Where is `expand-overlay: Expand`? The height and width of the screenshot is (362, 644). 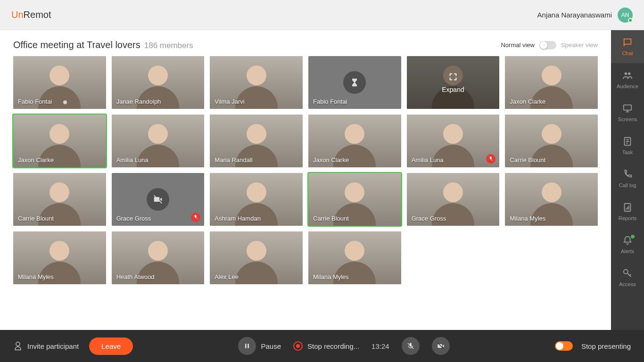 expand-overlay: Expand is located at coordinates (454, 82).